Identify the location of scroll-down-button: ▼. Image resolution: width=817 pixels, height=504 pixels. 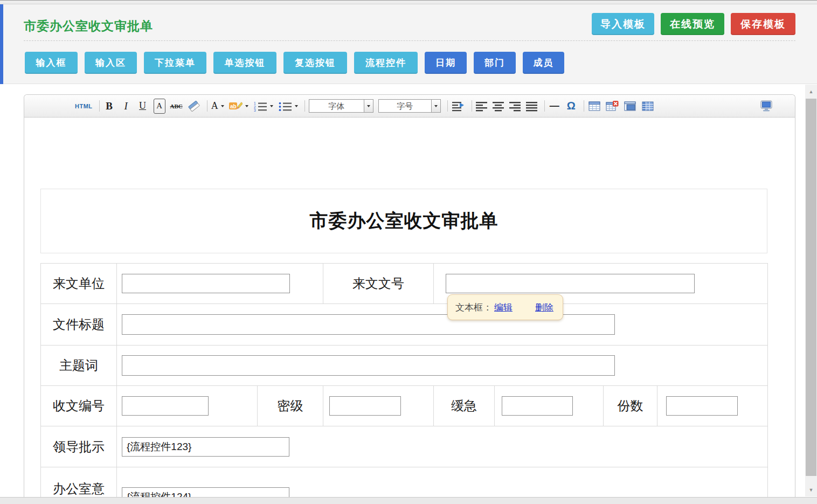
(811, 489).